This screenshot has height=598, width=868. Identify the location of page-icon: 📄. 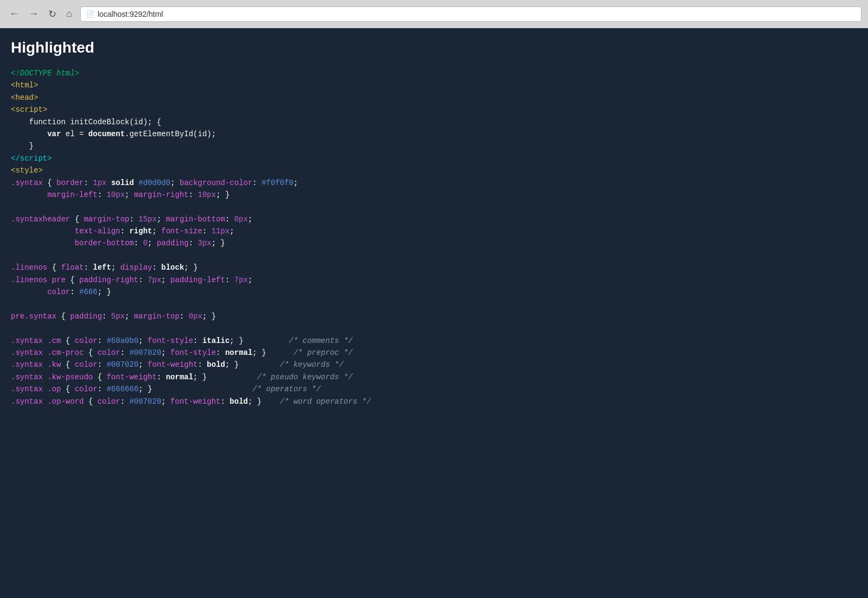
(90, 14).